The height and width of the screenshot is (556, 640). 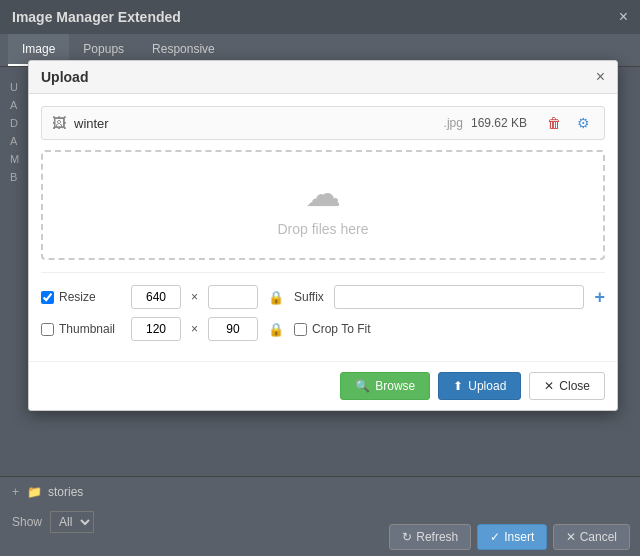 I want to click on show-label: Show, so click(x=27, y=522).